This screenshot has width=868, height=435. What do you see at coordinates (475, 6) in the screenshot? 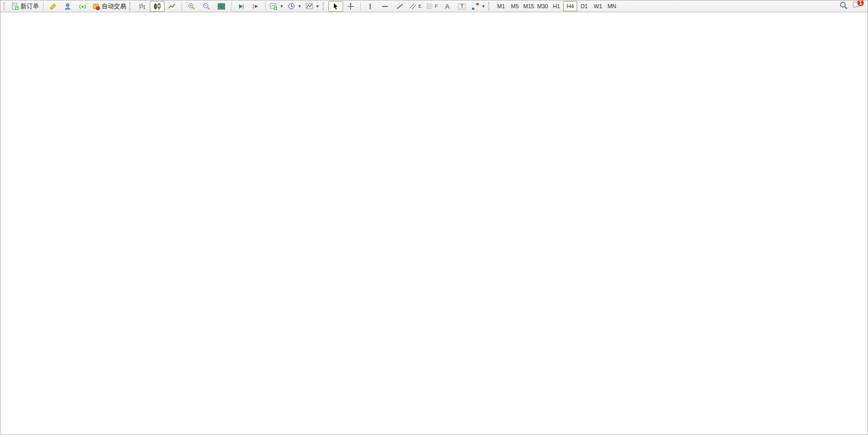
I see `arrows-tool-icon` at bounding box center [475, 6].